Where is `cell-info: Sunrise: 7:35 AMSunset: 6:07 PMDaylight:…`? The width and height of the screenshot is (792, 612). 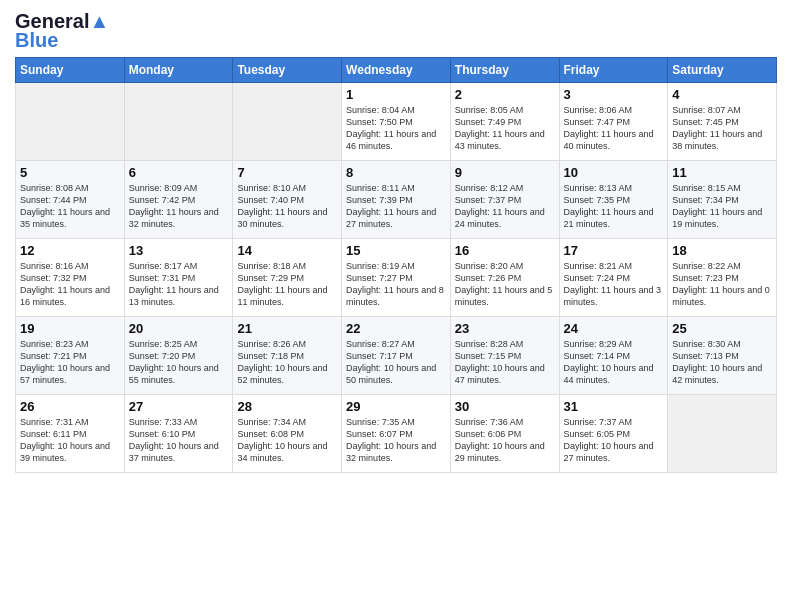
cell-info: Sunrise: 7:35 AMSunset: 6:07 PMDaylight:… is located at coordinates (396, 440).